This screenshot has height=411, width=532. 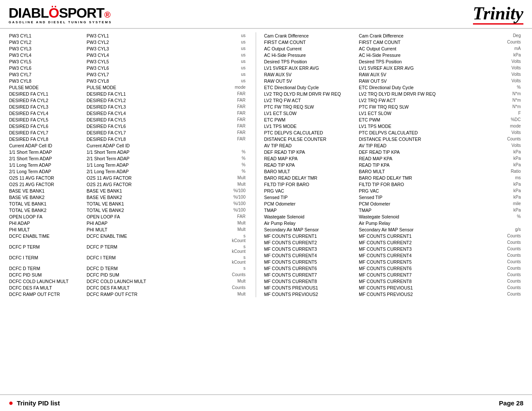 I want to click on pid-description: TMAP, so click(x=405, y=210).